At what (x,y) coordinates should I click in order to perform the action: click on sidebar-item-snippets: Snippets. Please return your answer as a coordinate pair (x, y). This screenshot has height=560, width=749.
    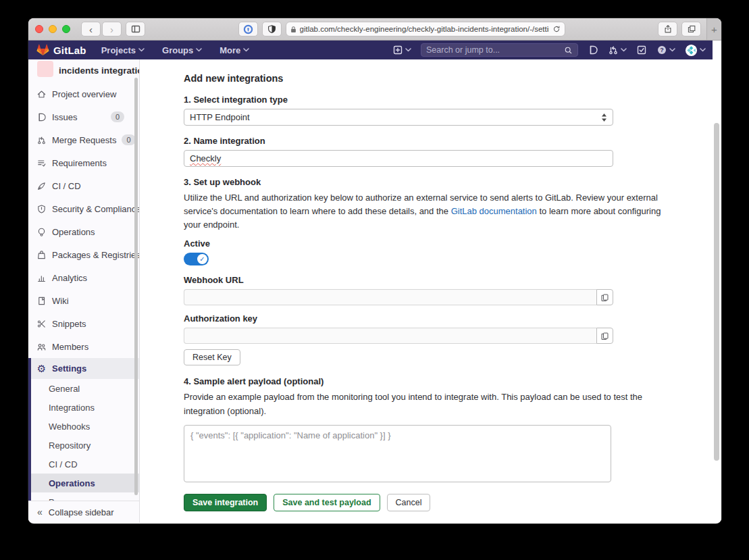
    Looking at the image, I should click on (84, 324).